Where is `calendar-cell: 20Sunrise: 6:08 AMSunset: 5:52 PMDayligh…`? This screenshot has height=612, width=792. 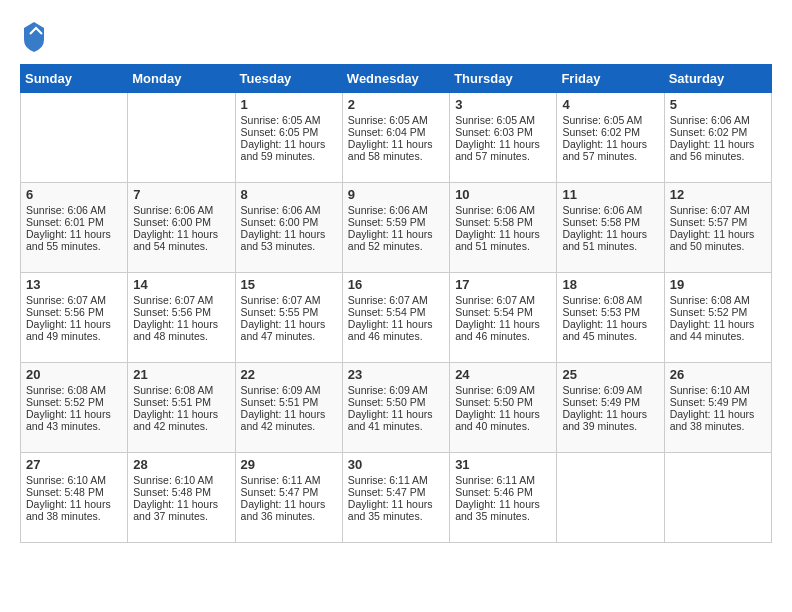 calendar-cell: 20Sunrise: 6:08 AMSunset: 5:52 PMDayligh… is located at coordinates (74, 408).